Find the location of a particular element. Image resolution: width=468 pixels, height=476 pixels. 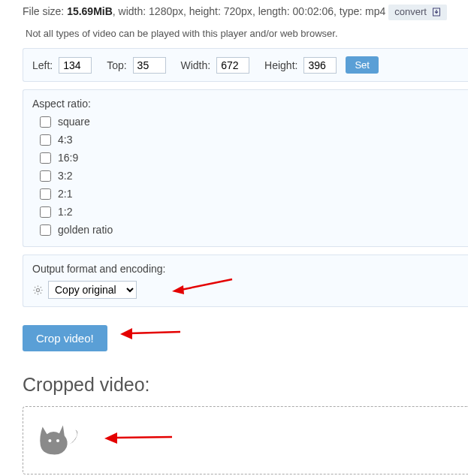

aspect-label: 4:3 is located at coordinates (65, 140).